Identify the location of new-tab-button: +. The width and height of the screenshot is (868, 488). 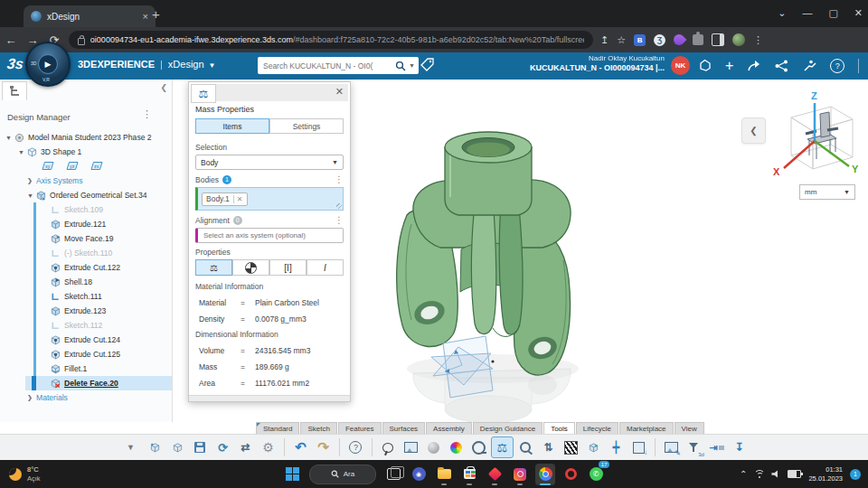
(156, 14).